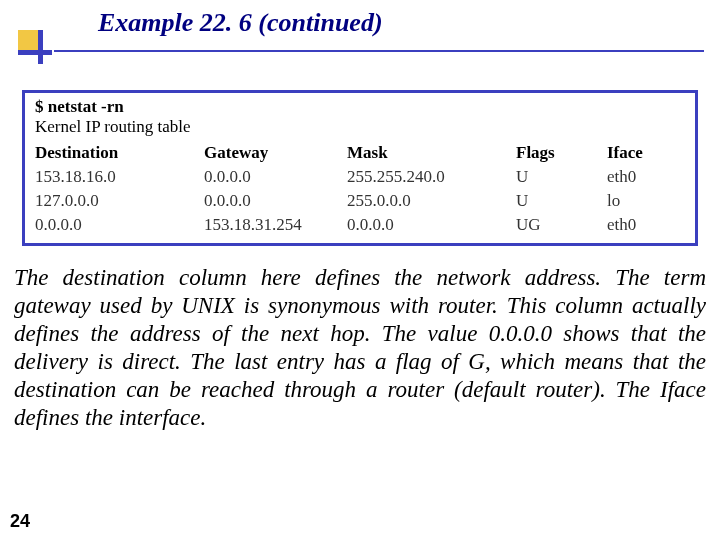  I want to click on title-underline, so click(379, 51).